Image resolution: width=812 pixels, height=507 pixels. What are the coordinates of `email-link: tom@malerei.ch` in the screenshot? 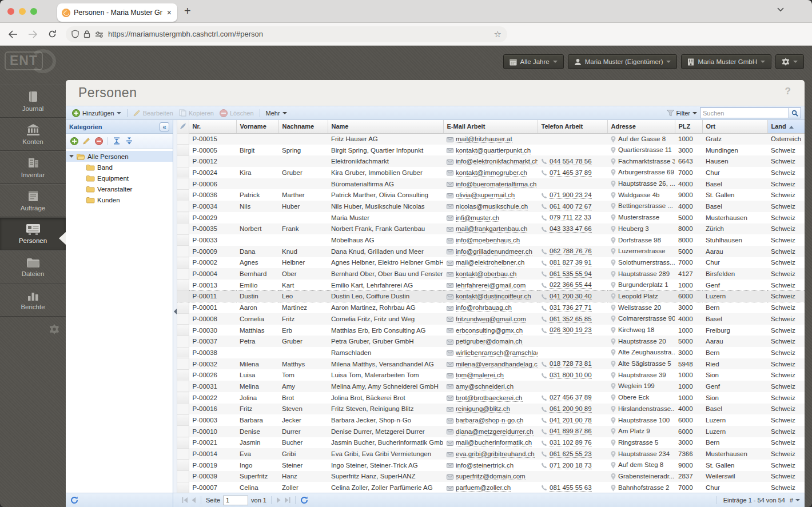 It's located at (480, 375).